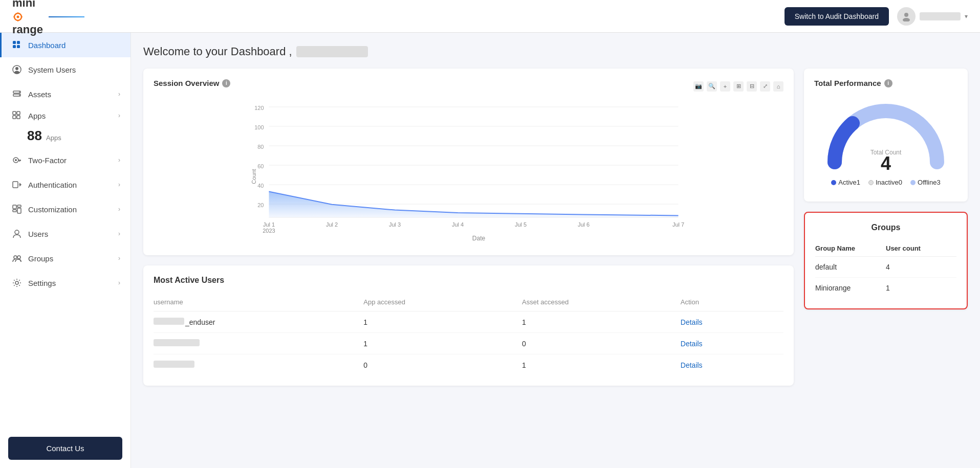 Image resolution: width=980 pixels, height=468 pixels. Describe the element at coordinates (119, 185) in the screenshot. I see `authentication-chevron: ›` at that location.